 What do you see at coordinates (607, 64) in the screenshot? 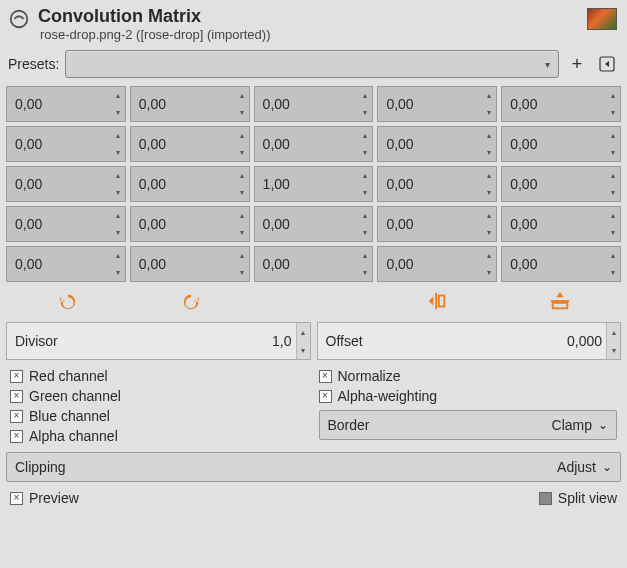
I see `preset-menu-button` at bounding box center [607, 64].